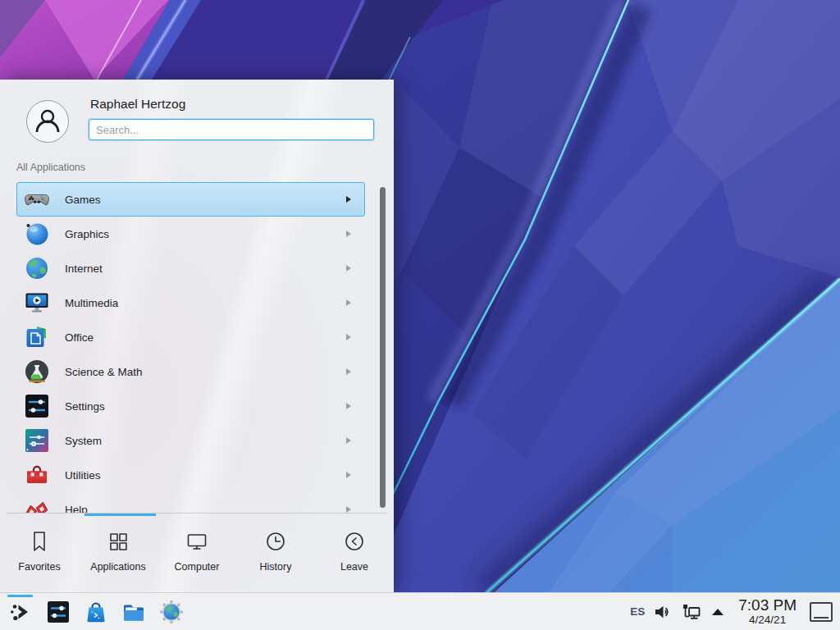 This screenshot has width=840, height=630. What do you see at coordinates (190, 268) in the screenshot?
I see `category-internet: Internet` at bounding box center [190, 268].